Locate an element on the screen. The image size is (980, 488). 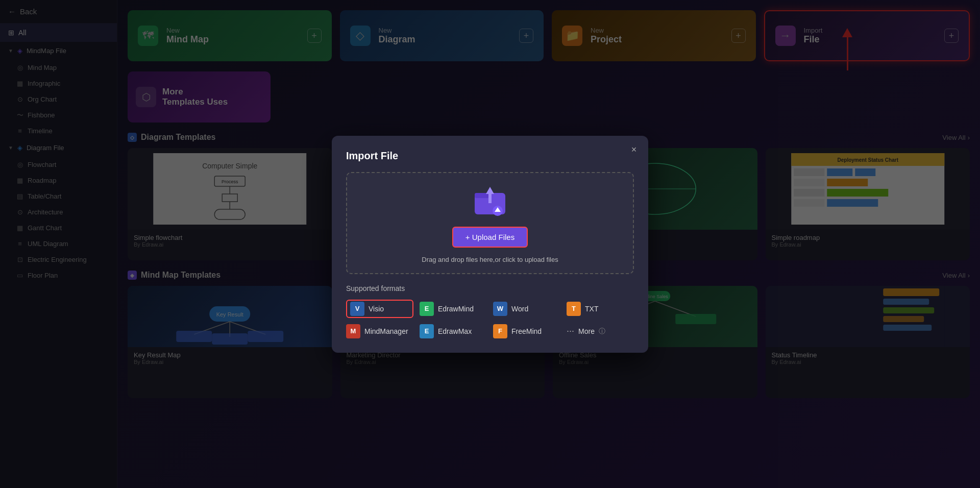
format-edrawmind: E EdrawMind is located at coordinates (453, 309).